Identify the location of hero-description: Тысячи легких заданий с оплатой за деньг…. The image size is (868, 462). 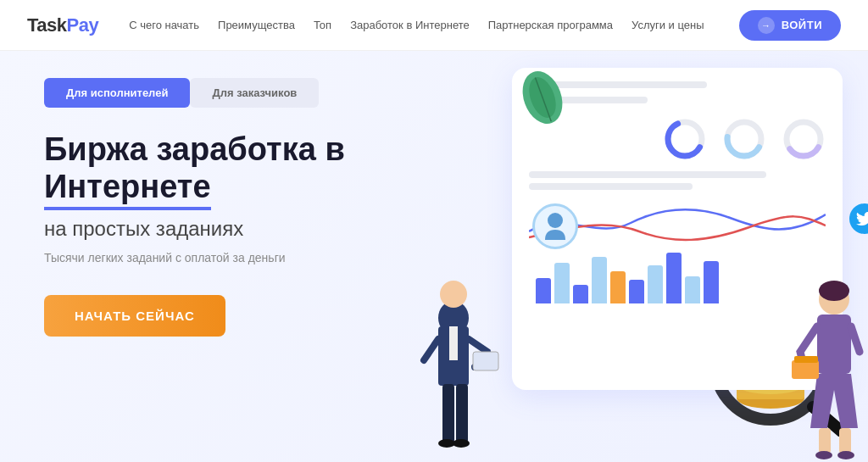
(221, 258).